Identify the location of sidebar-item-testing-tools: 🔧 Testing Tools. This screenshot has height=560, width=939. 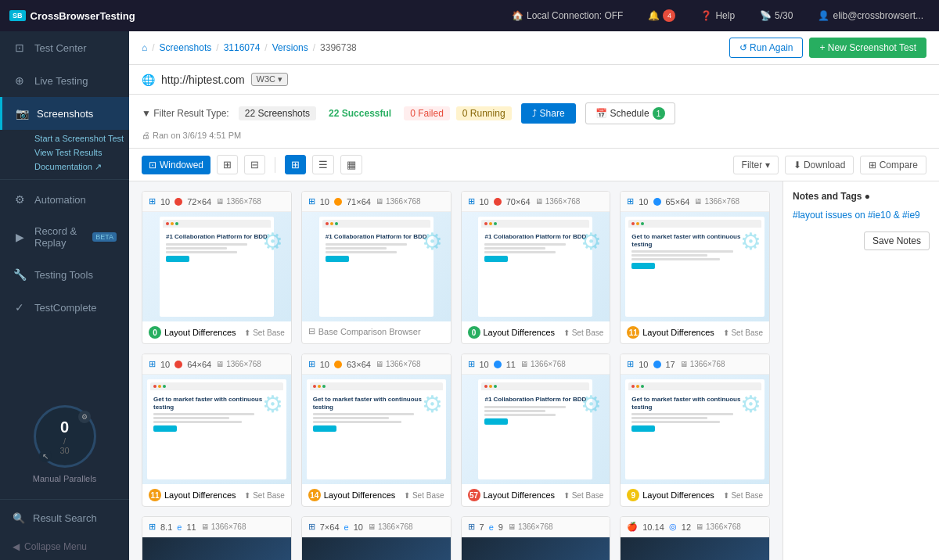
(64, 275).